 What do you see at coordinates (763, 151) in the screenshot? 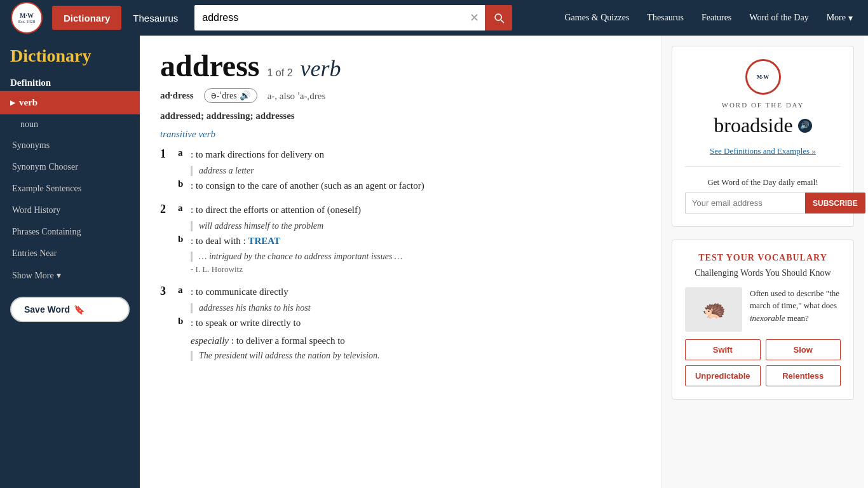
I see `wotd-see-definitions-link: See Definitions and Examples »` at bounding box center [763, 151].